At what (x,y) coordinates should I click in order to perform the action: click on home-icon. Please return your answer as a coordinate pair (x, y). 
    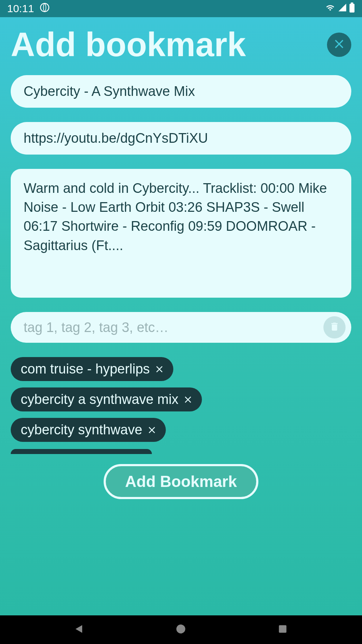
    Looking at the image, I should click on (181, 630).